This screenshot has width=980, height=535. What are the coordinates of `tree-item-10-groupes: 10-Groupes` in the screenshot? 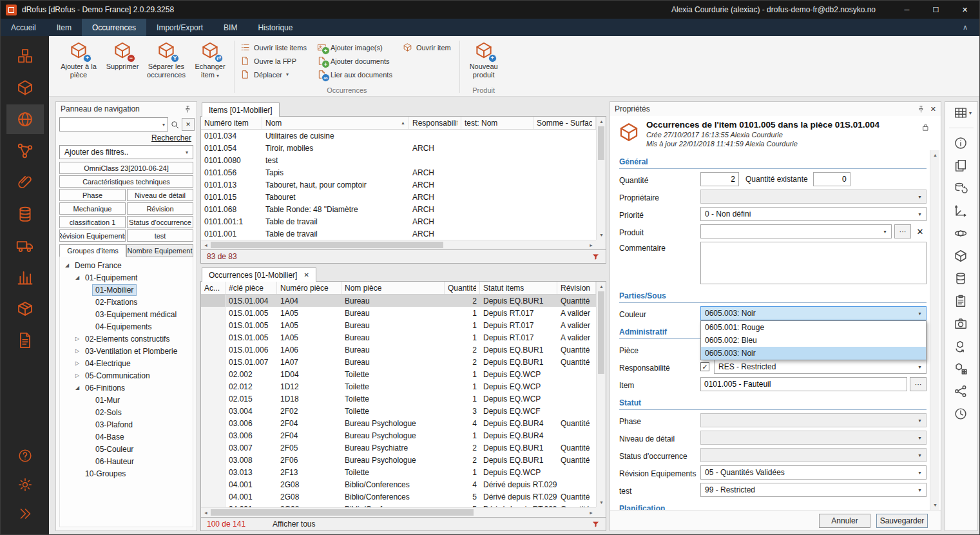 It's located at (126, 473).